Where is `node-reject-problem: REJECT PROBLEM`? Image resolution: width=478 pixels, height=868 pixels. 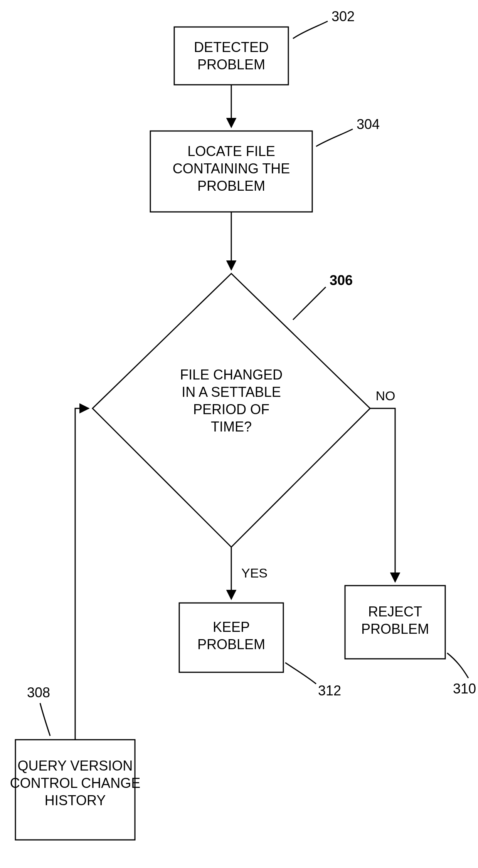
node-reject-problem: REJECT PROBLEM is located at coordinates (395, 622).